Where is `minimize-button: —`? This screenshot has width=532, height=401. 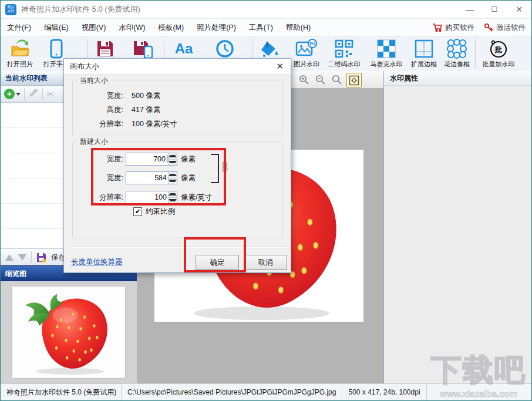 minimize-button: — is located at coordinates (470, 9).